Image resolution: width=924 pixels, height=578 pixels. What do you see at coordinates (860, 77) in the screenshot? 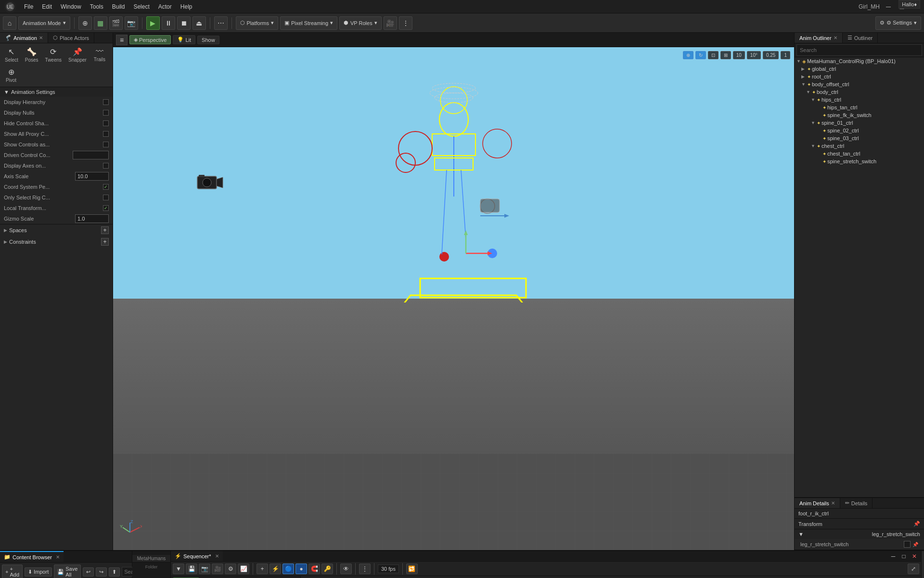
I see `tree-item-root-ctrl: ▶ ✦ root_ctrl` at bounding box center [860, 77].